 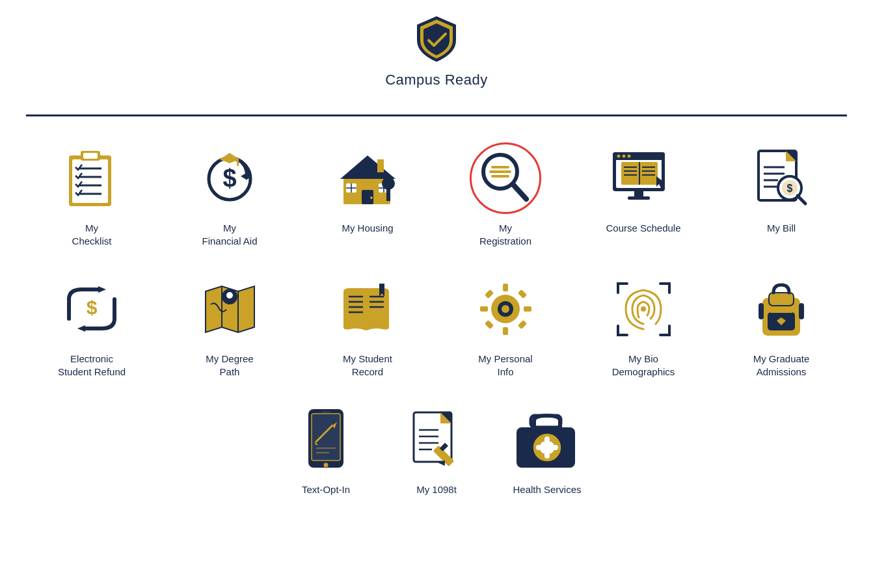 What do you see at coordinates (92, 178) in the screenshot?
I see `my-checklist-icon-wrapper` at bounding box center [92, 178].